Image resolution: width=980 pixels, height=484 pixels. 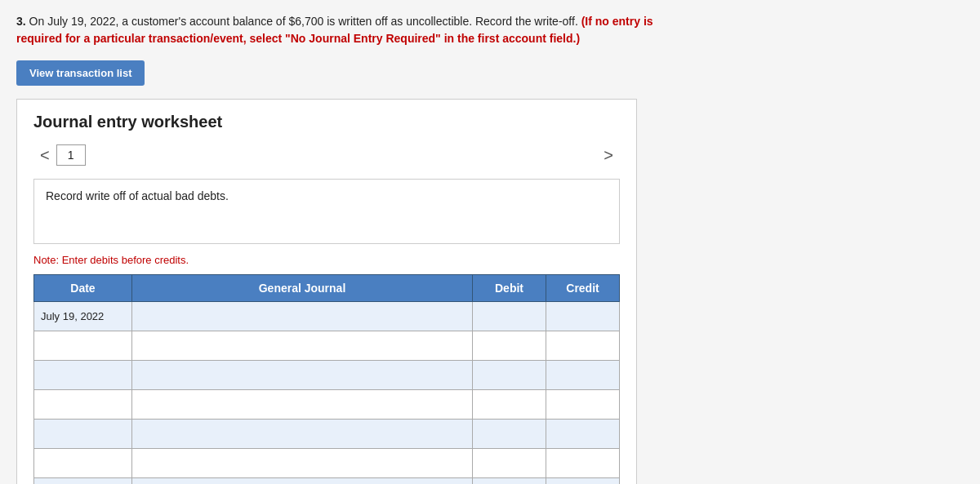 I want to click on cell-date: July 19, 2022, so click(x=83, y=317).